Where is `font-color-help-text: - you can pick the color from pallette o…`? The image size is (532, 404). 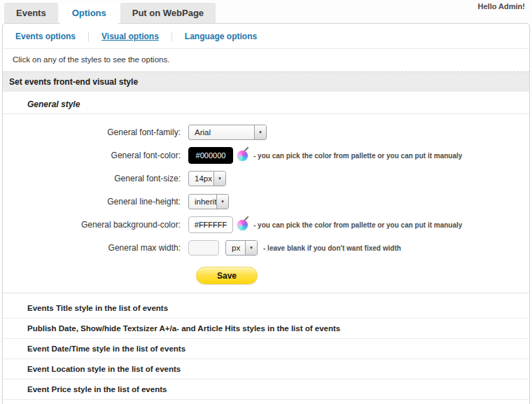 font-color-help-text: - you can pick the color from pallette o… is located at coordinates (358, 155).